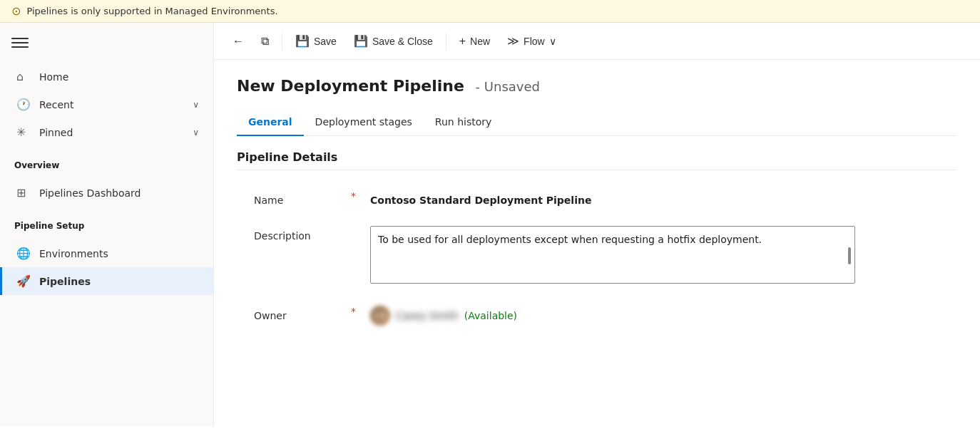 This screenshot has height=429, width=980. What do you see at coordinates (24, 77) in the screenshot?
I see `home-icon: ⌂` at bounding box center [24, 77].